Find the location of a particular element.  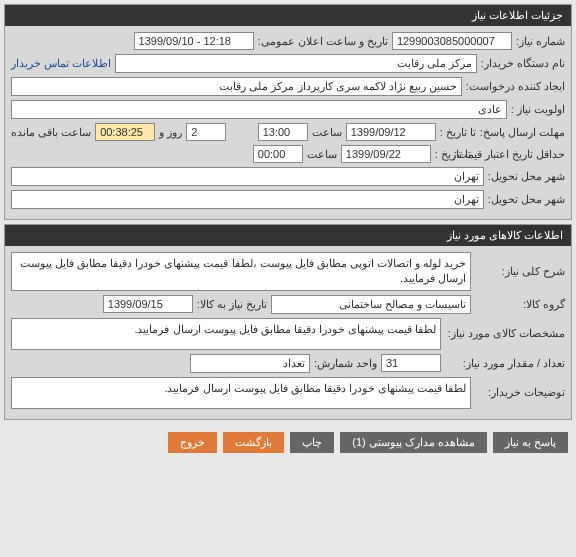

panel1-header: جزئیات اطلاعات نیاز is located at coordinates (288, 16).